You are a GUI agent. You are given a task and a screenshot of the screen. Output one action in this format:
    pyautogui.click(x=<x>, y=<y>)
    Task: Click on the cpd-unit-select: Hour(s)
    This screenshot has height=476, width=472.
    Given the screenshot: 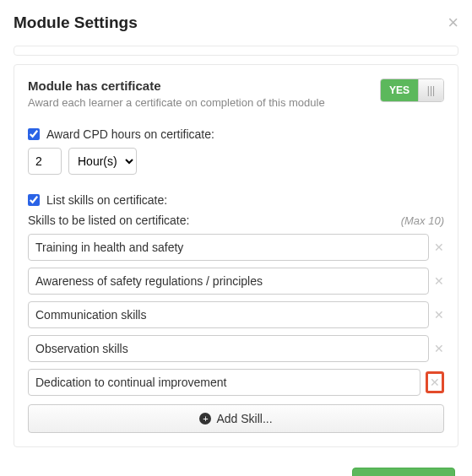 What is the action you would take?
    pyautogui.click(x=103, y=161)
    